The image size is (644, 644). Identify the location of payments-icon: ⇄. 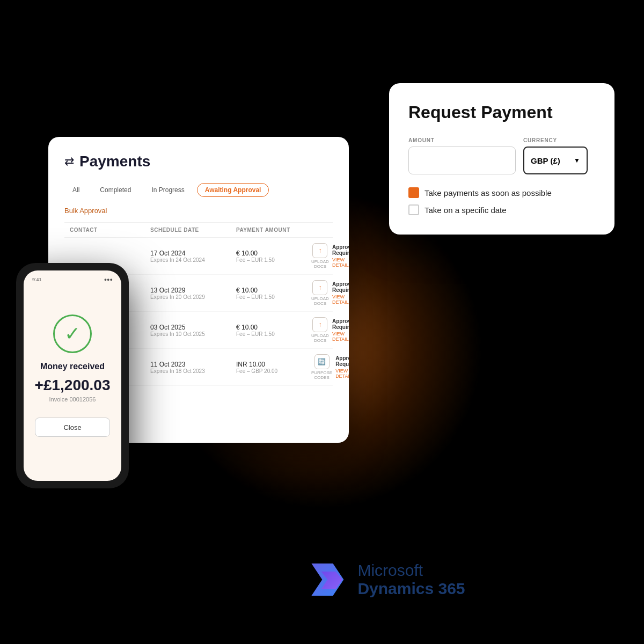
(69, 162).